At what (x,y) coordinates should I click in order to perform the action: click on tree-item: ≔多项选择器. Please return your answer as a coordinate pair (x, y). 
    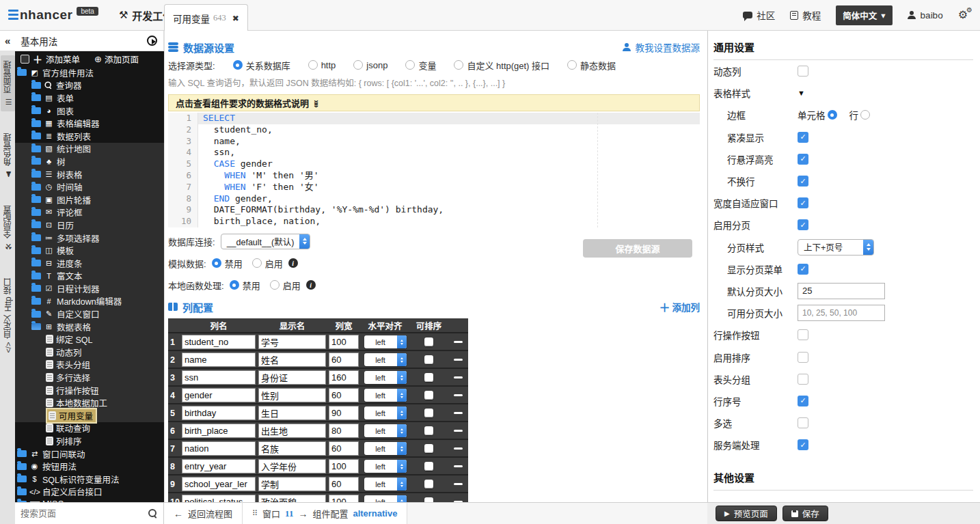
    Looking at the image, I should click on (90, 238).